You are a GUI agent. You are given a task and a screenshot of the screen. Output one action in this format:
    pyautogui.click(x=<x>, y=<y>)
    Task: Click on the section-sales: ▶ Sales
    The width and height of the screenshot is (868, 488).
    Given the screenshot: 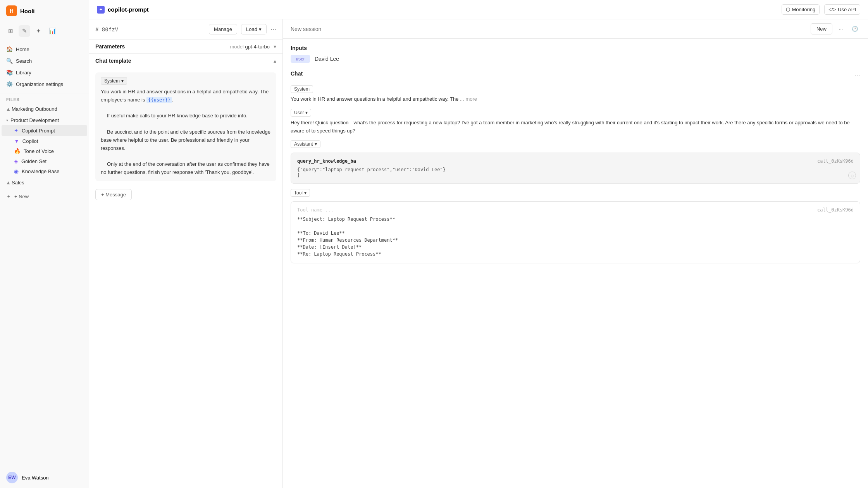 What is the action you would take?
    pyautogui.click(x=44, y=183)
    